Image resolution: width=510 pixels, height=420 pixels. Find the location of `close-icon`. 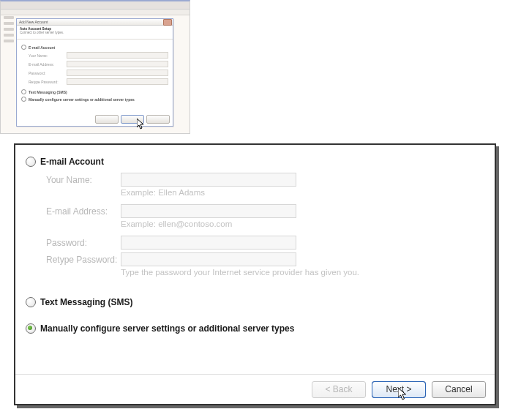

close-icon is located at coordinates (168, 22).